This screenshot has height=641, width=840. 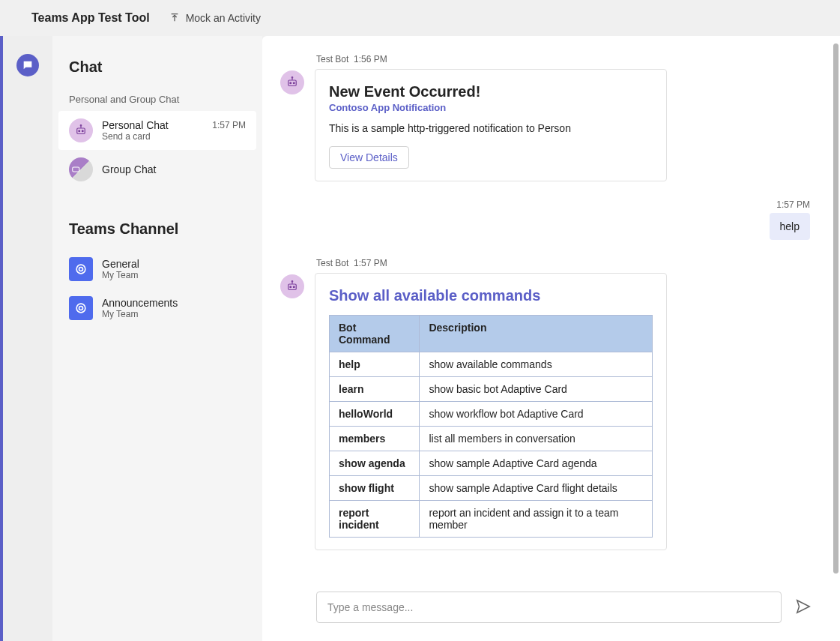 What do you see at coordinates (492, 439) in the screenshot?
I see `table-row: memberslist all members in conversation` at bounding box center [492, 439].